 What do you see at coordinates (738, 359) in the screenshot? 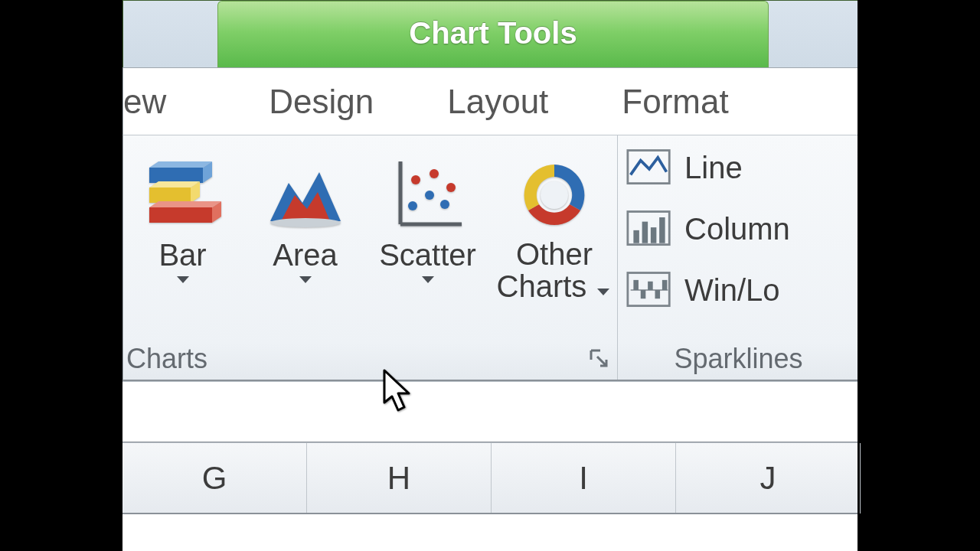
I see `group-sparklines-label: Sparklines` at bounding box center [738, 359].